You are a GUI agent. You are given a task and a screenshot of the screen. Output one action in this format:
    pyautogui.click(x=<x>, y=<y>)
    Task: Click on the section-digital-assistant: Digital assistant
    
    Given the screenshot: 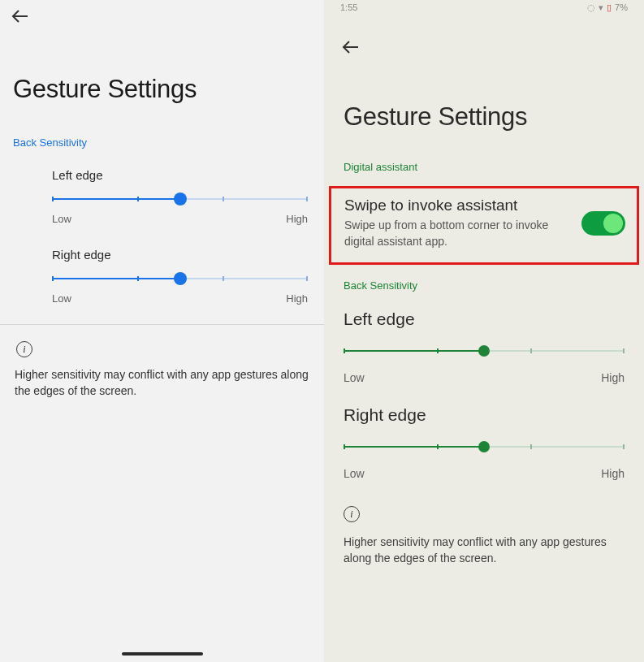 What is the action you would take?
    pyautogui.click(x=484, y=171)
    